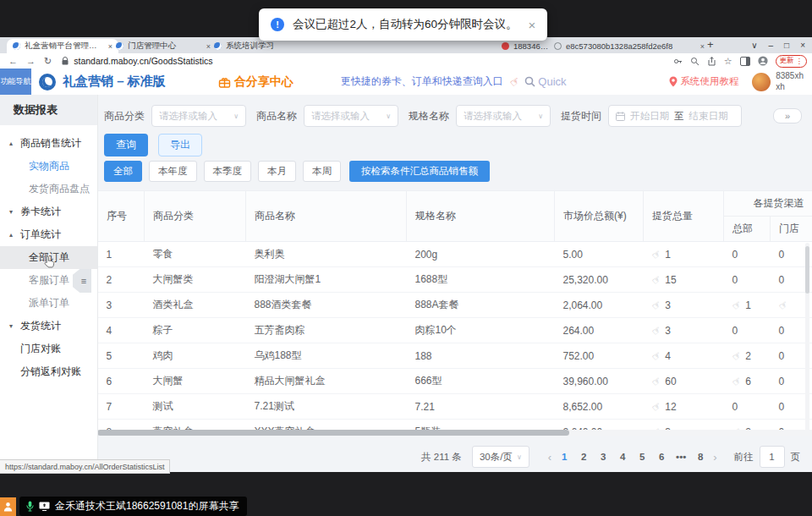 The width and height of the screenshot is (812, 516). I want to click on next-page-button: ›, so click(715, 457).